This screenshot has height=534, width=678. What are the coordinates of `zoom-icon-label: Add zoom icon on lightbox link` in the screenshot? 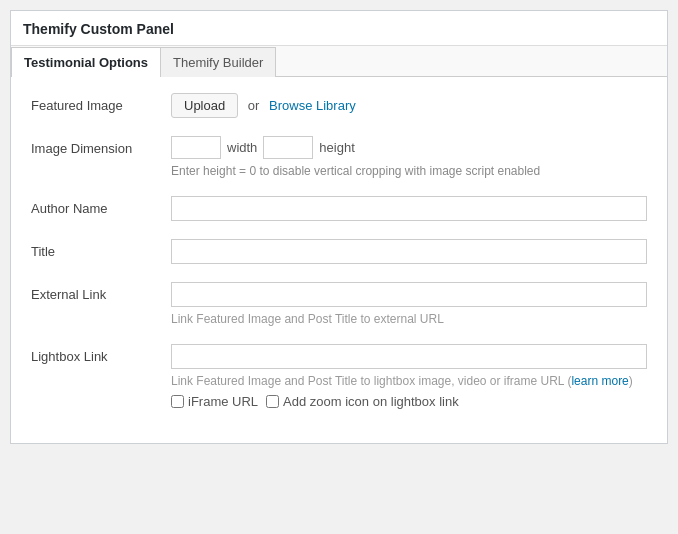 It's located at (371, 402).